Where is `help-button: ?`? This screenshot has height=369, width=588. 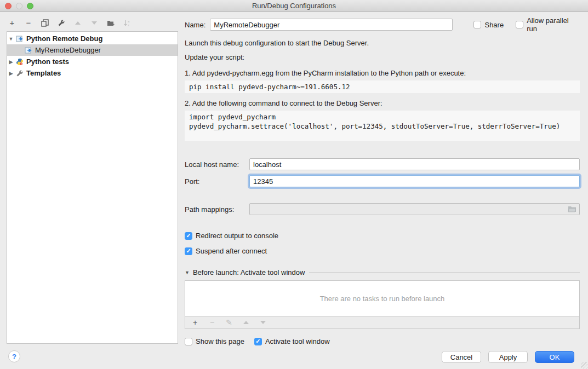
help-button: ? is located at coordinates (14, 356).